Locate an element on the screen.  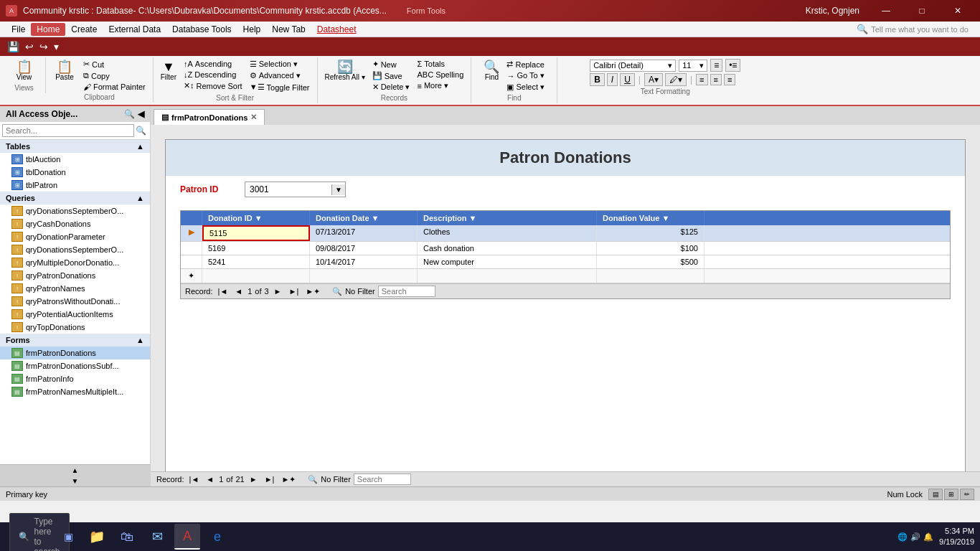
font-size-selector: 11 ▾ is located at coordinates (693, 66).